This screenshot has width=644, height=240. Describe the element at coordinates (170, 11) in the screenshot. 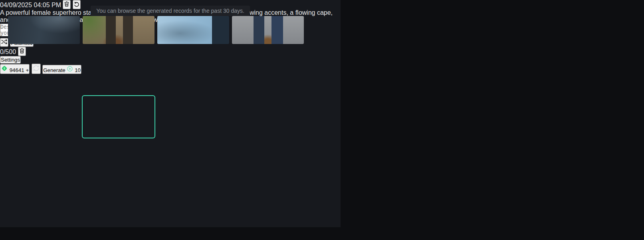

I see `history-note: You can browse the generated records for…` at that location.